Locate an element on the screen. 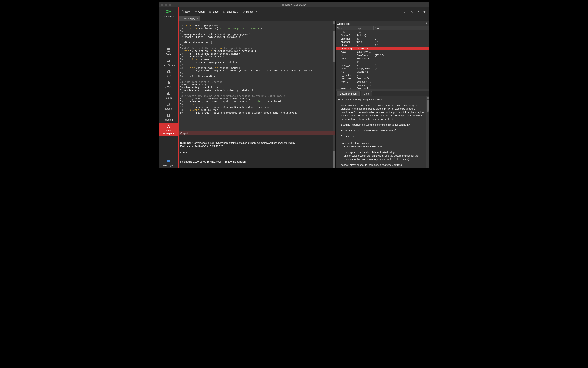 The height and width of the screenshot is (368, 588). tree-row: channel_n…str8 is located at coordinates (382, 39).